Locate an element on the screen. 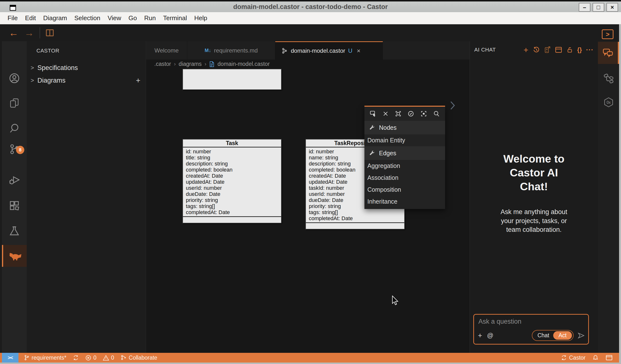  mode-chat-option: Chat is located at coordinates (543, 335).